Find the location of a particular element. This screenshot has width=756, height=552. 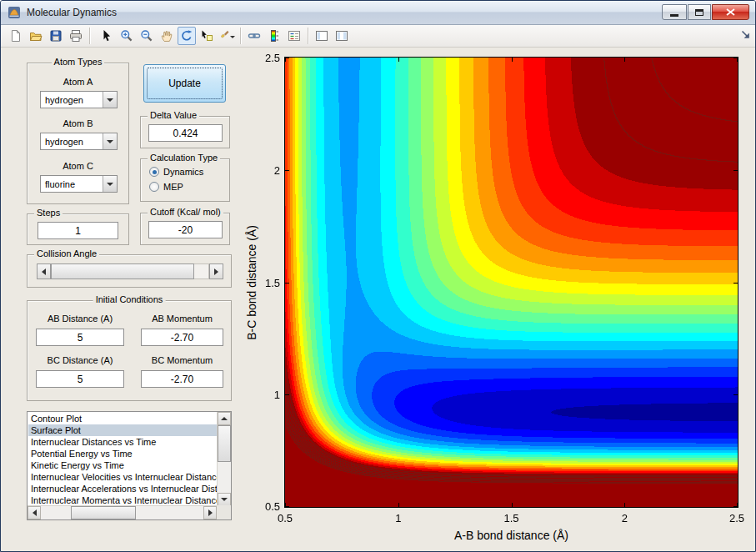

list-item: Internuclear Accelerations vs Internucle… is located at coordinates (123, 489).